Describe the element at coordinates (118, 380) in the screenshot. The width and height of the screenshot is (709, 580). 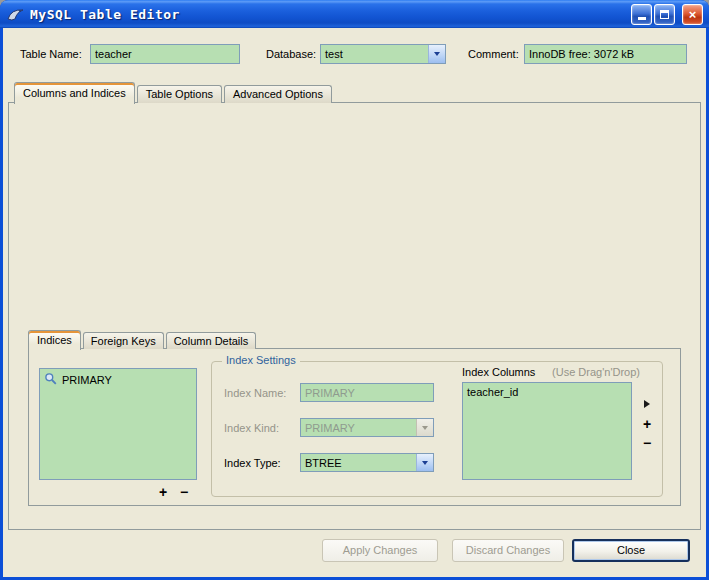
I see `list-item: PRIMARY` at that location.